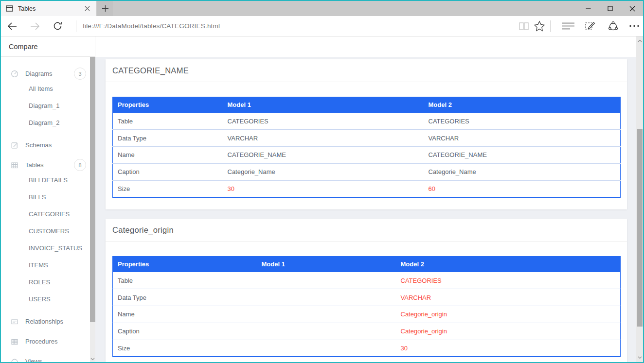 This screenshot has width=644, height=363. Describe the element at coordinates (522, 121) in the screenshot. I see `cell-model2: CATEGORIES` at that location.